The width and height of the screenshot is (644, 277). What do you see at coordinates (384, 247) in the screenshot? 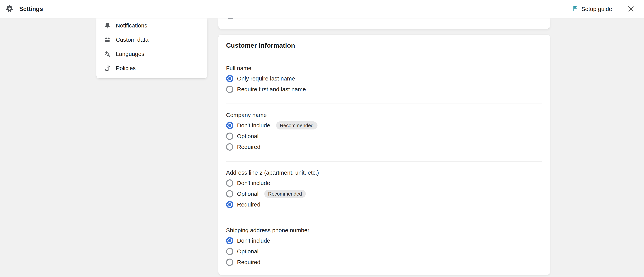
I see `section-shipping-address-phone-number: Shipping address phone numberDon't inclu…` at bounding box center [384, 247].